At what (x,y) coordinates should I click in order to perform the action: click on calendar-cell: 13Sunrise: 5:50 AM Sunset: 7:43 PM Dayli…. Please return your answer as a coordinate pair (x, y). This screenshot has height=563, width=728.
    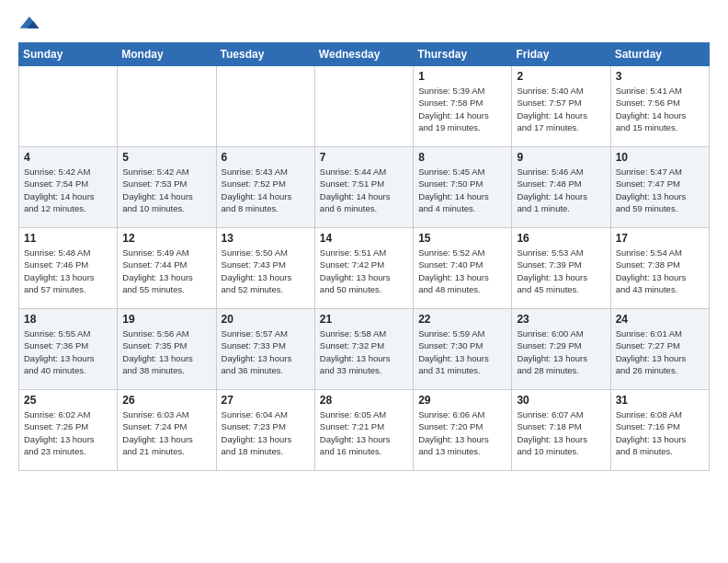
    Looking at the image, I should click on (265, 269).